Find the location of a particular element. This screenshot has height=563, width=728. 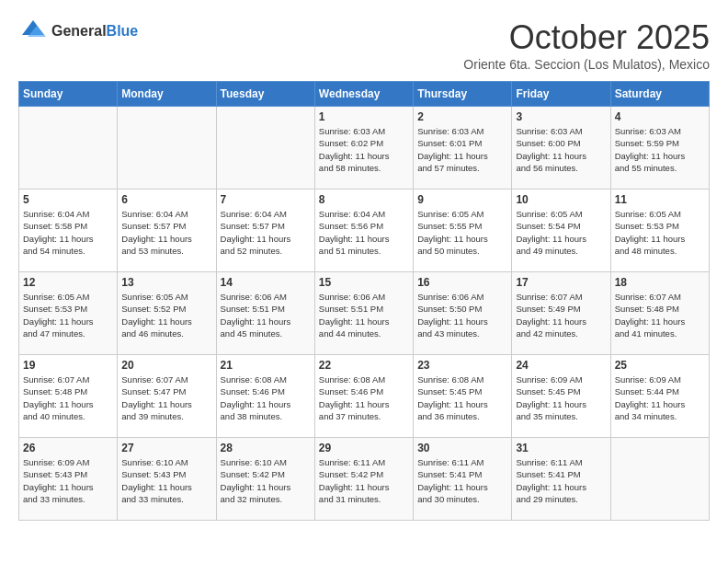

calendar-header-row: SundayMondayTuesdayWednesdayThursdayFrid… is located at coordinates (364, 94).